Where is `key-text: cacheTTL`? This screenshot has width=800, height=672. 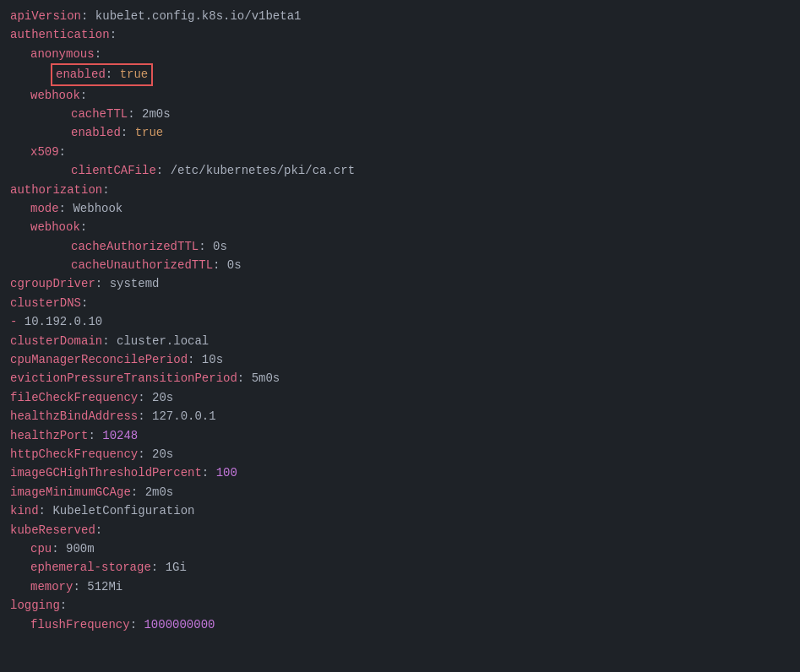
key-text: cacheTTL is located at coordinates (100, 114).